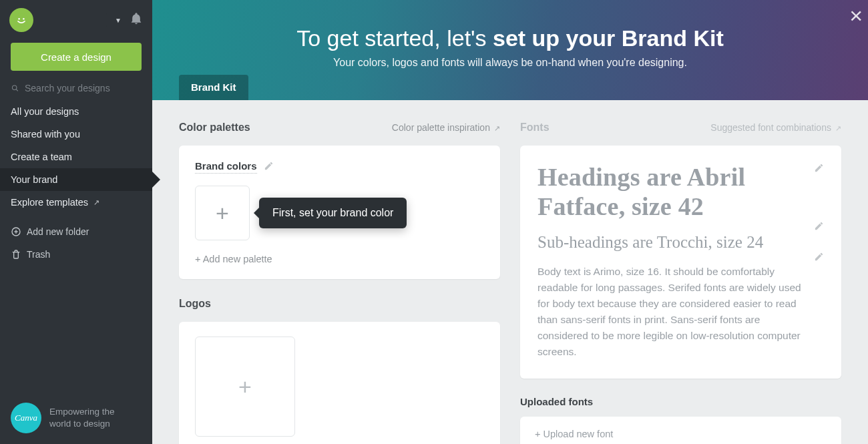 The image size is (868, 444). What do you see at coordinates (76, 157) in the screenshot?
I see `sidebar-nav: All your designs Shared with you Create …` at bounding box center [76, 157].